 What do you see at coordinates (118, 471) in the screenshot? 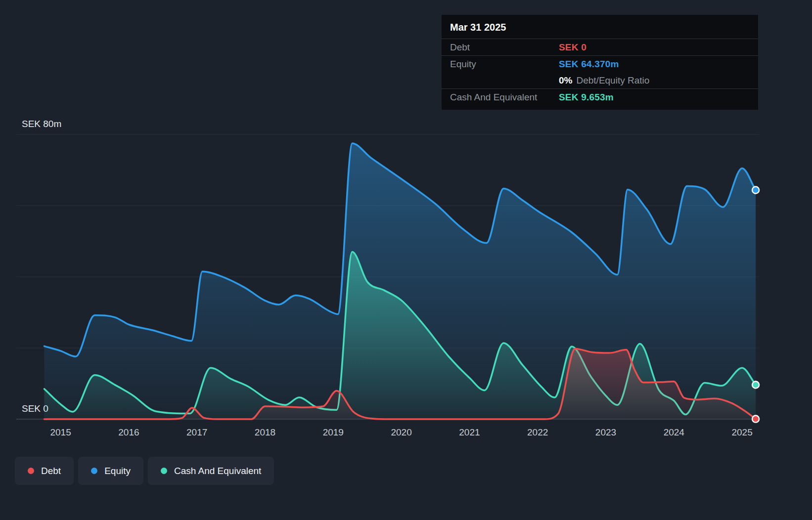
I see `legend-label-equity: Equity` at bounding box center [118, 471].